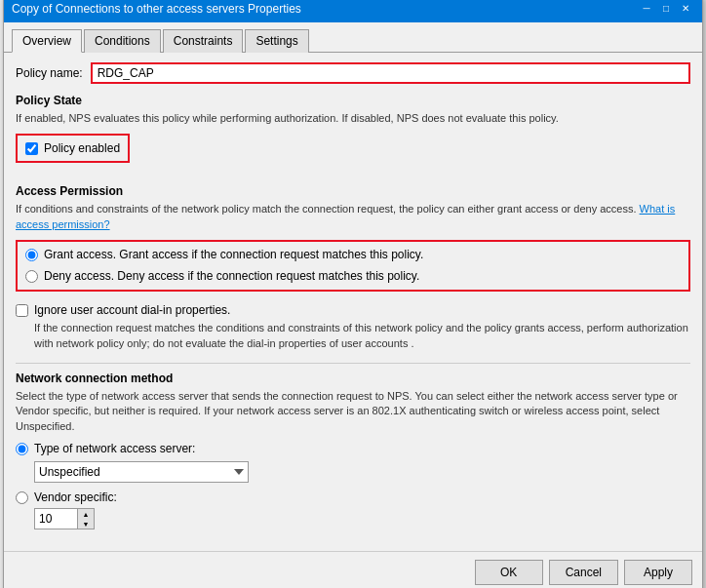 This screenshot has width=706, height=588. I want to click on grant-access-label: Grant access. Grant access if the connec…, so click(234, 255).